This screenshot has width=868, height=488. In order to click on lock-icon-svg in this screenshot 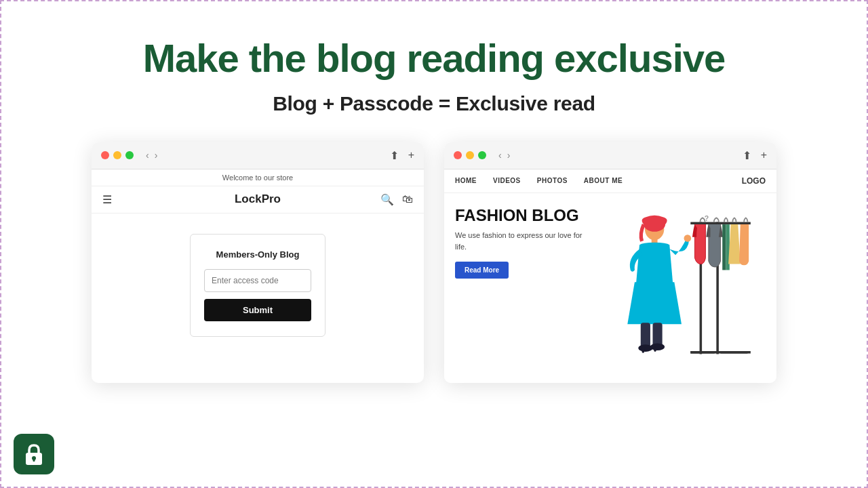, I will do `click(34, 454)`.